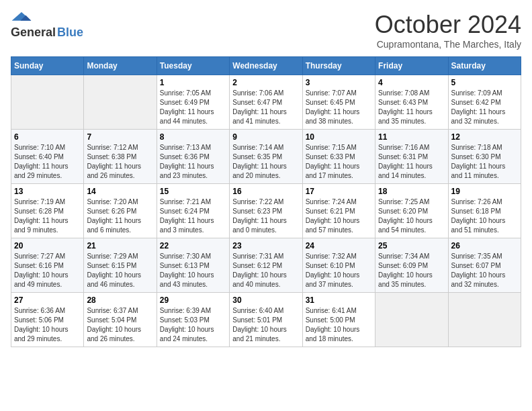 This screenshot has height=411, width=532. What do you see at coordinates (47, 271) in the screenshot?
I see `day-detail: Sunrise: 7:27 AM Sunset: 6:16 PM Dayligh…` at bounding box center [47, 271].